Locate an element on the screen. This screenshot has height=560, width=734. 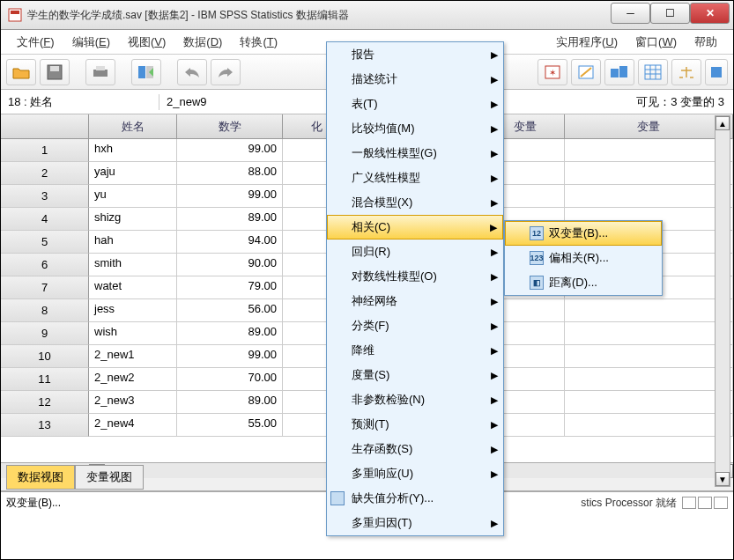
print-button is located at coordinates (100, 72).